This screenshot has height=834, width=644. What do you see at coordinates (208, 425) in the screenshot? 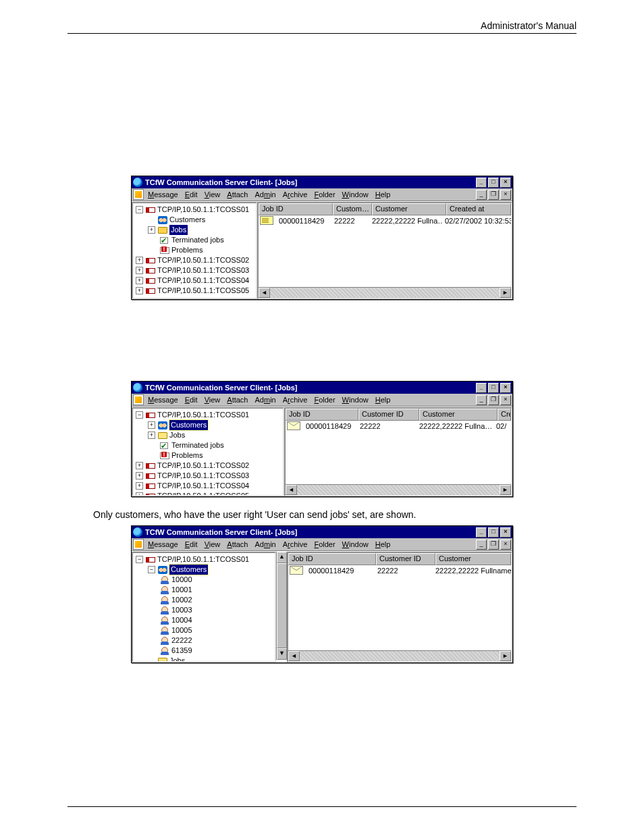
I see `tree-customers: +Customers` at bounding box center [208, 425].